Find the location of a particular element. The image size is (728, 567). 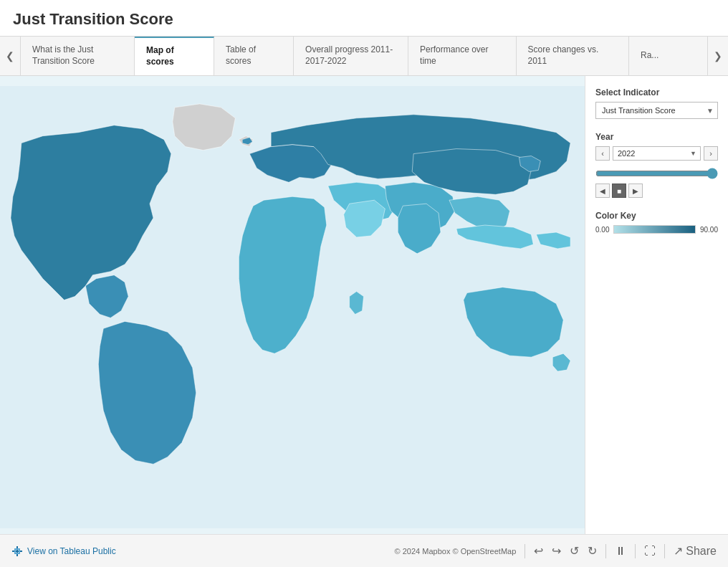

app-title: Just Transition Score is located at coordinates (364, 18).